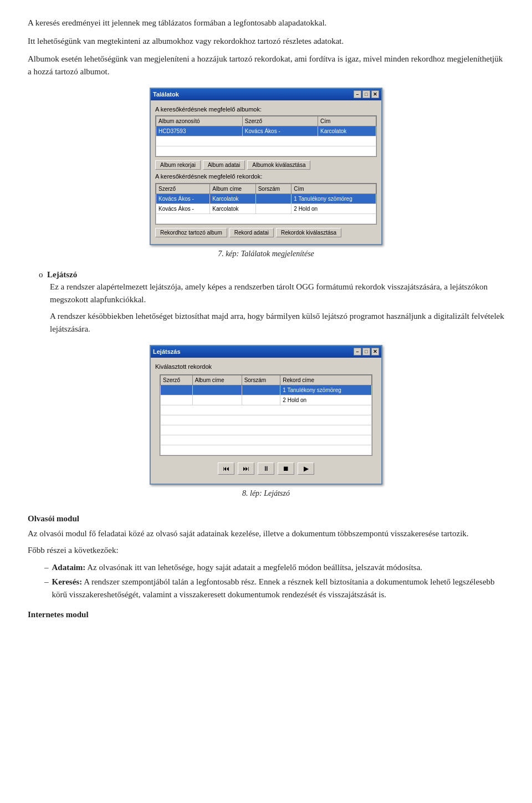 This screenshot has width=532, height=803. I want to click on bullet-adataim-body: Az olvasónak itt van lehetősége, hogy sa…, so click(255, 567).